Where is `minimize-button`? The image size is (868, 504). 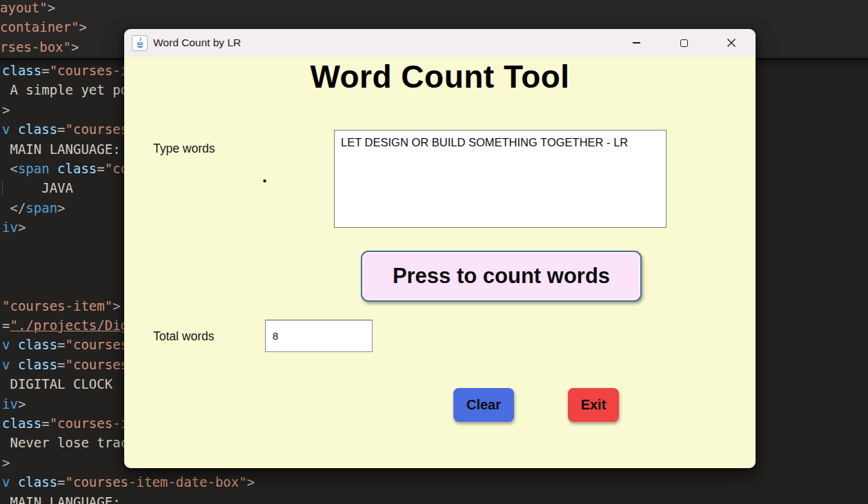
minimize-button is located at coordinates (636, 43).